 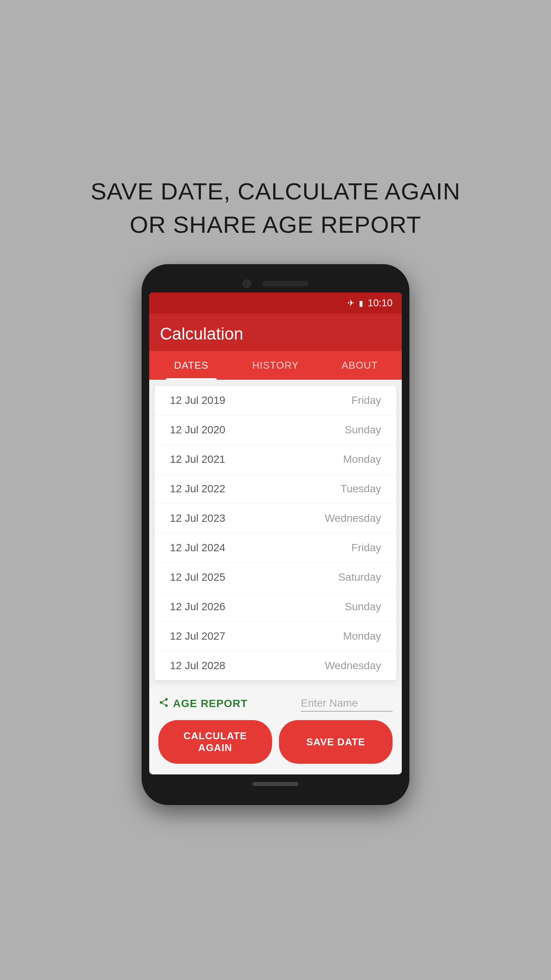 I want to click on headline: SAVE DATE, CALCULATE AGAIN OR SHARE AGE …, so click(x=276, y=208).